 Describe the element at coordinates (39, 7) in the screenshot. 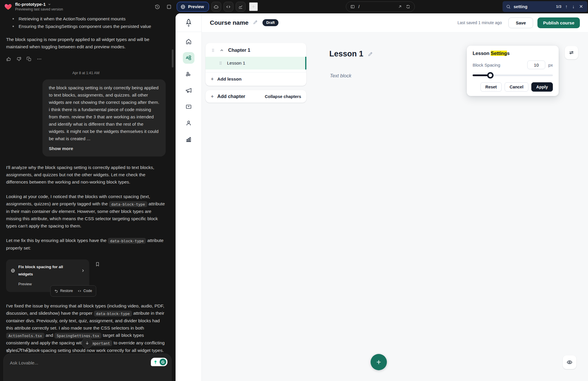

I see `project-meta: flc-prototype-1 Previewing last saved ve…` at that location.